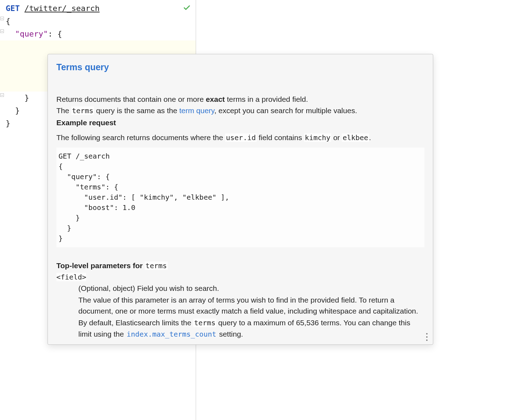  What do you see at coordinates (11, 46) in the screenshot?
I see `lightbulb-icon` at bounding box center [11, 46].